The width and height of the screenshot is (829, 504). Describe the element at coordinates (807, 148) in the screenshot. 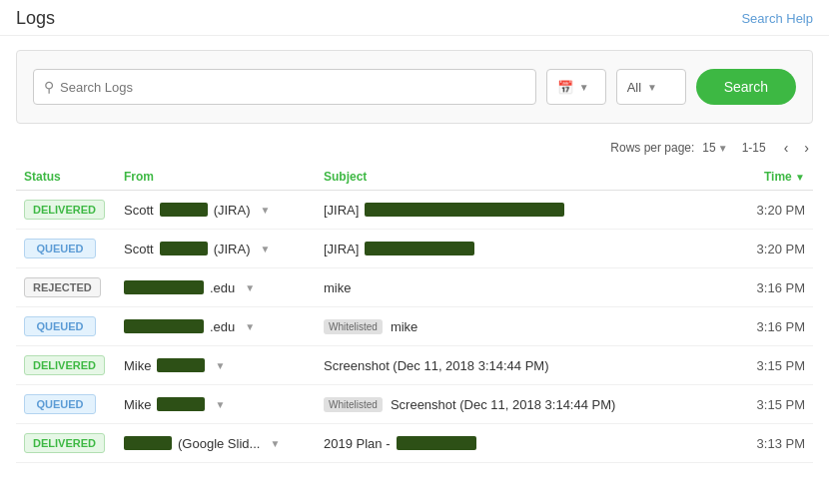

I see `next-page-button: ›` at that location.